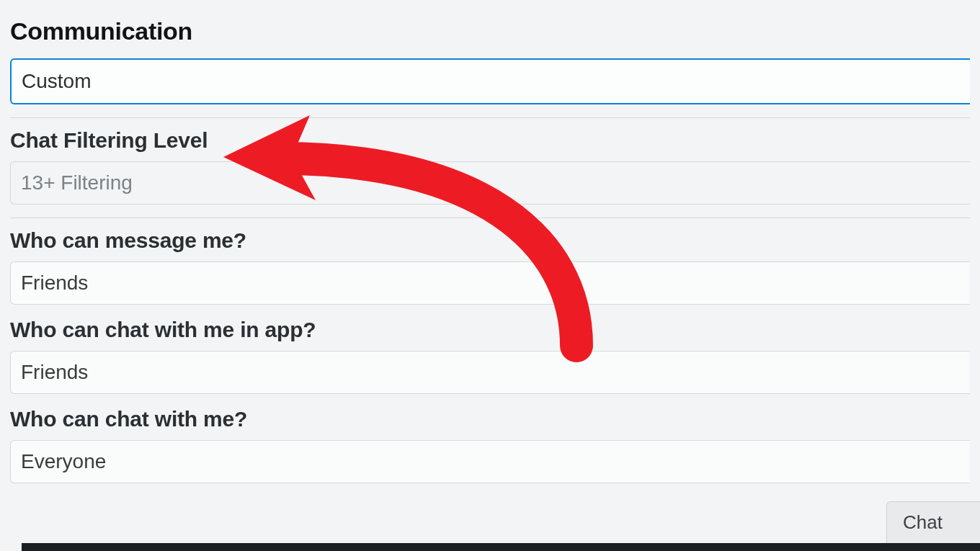 The image size is (980, 551). What do you see at coordinates (490, 283) in the screenshot?
I see `who-message-select: Friends` at bounding box center [490, 283].